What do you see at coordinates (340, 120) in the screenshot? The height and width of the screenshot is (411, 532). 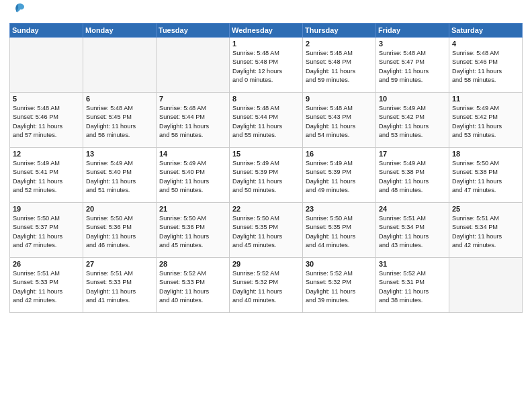 I see `calendar-cell: 9Sunrise: 5:48 AMSunset: 5:43 PMDaylight…` at bounding box center [340, 120].